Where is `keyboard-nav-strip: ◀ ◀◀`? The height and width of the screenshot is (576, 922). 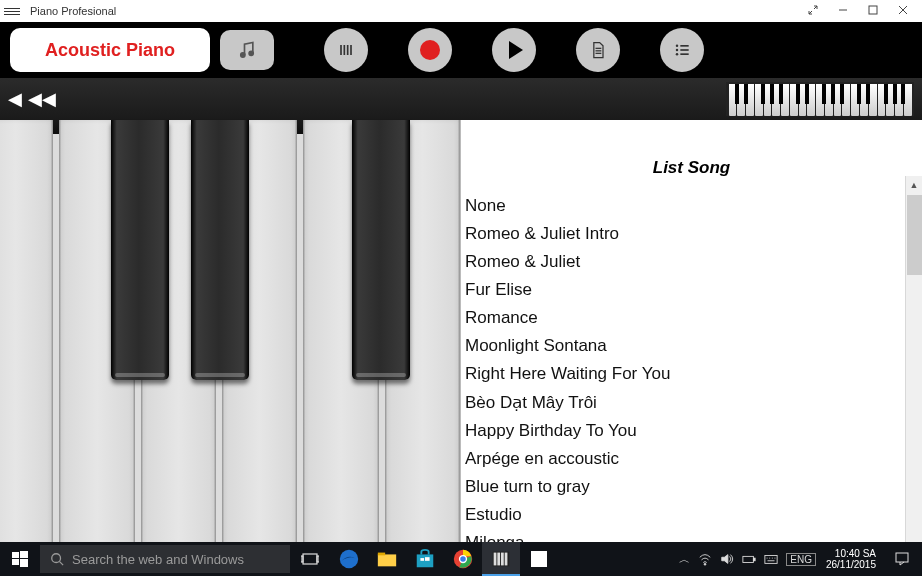 keyboard-nav-strip: ◀ ◀◀ is located at coordinates (461, 99).